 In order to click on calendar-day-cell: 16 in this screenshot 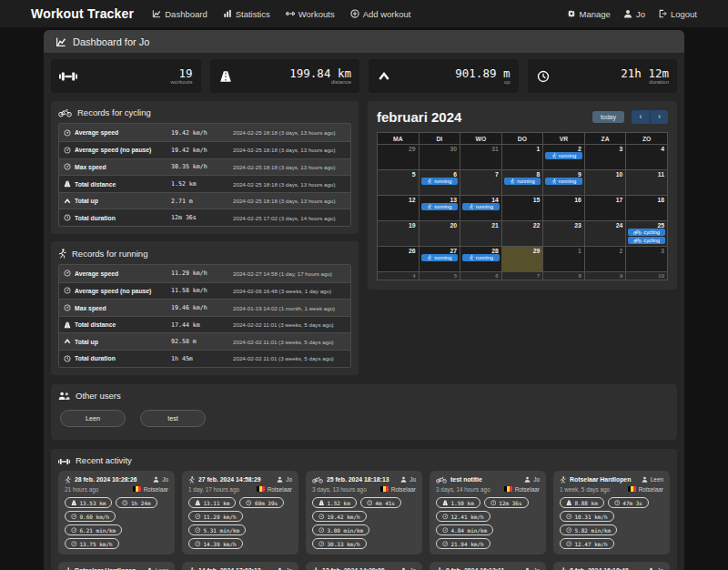, I will do `click(564, 209)`.